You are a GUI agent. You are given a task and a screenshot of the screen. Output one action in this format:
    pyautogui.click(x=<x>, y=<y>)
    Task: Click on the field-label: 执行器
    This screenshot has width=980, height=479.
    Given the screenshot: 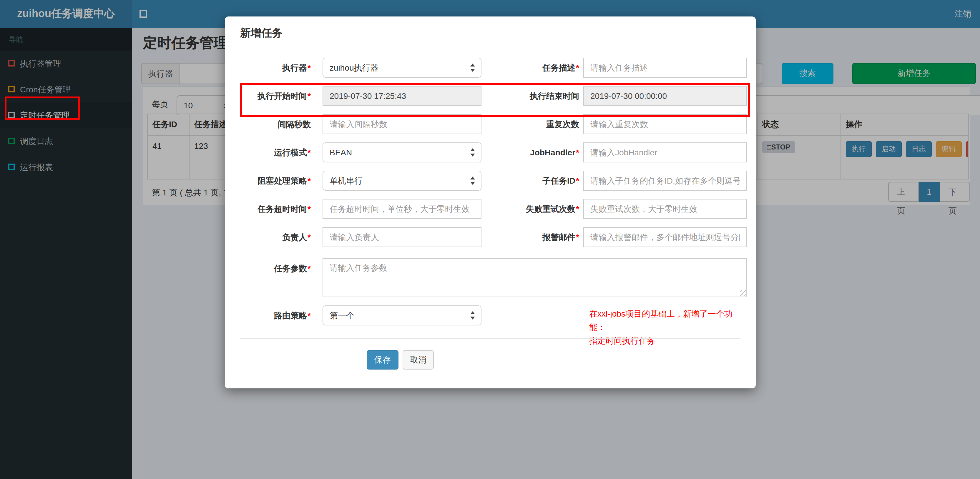 What is the action you would take?
    pyautogui.click(x=294, y=68)
    